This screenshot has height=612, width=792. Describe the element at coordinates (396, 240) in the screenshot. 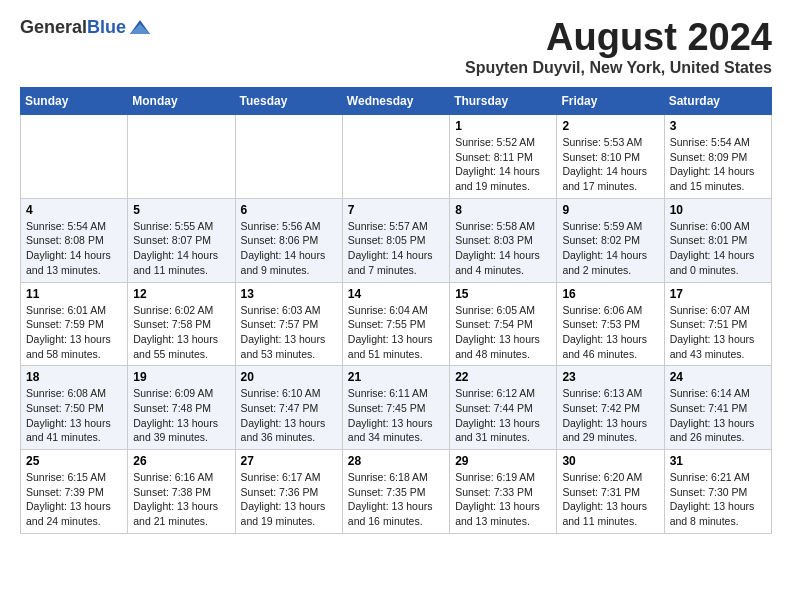

I see `table-row: 7Sunrise: 5:57 AM Sunset: 8:05 PM Daylig…` at that location.